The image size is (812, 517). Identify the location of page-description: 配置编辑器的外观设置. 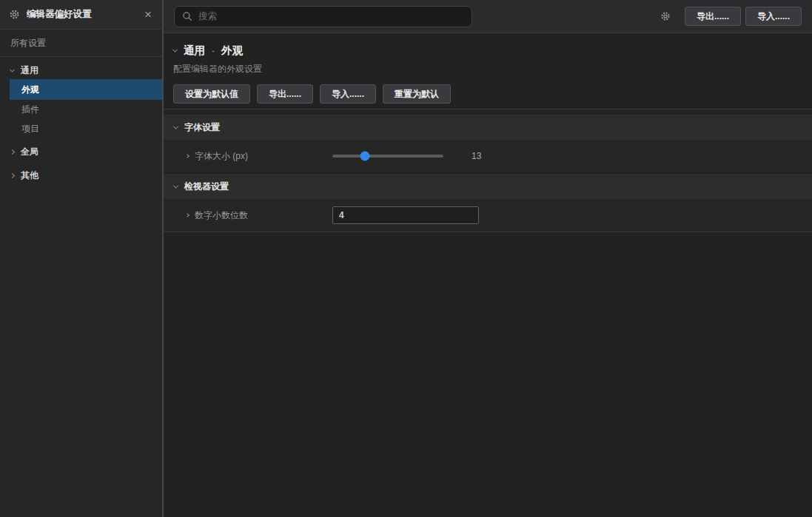
(487, 70).